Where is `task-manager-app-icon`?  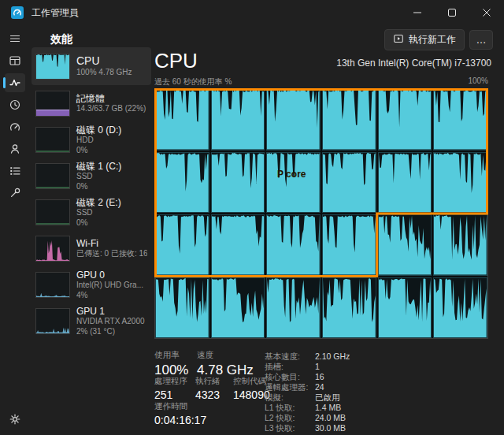 task-manager-app-icon is located at coordinates (17, 13).